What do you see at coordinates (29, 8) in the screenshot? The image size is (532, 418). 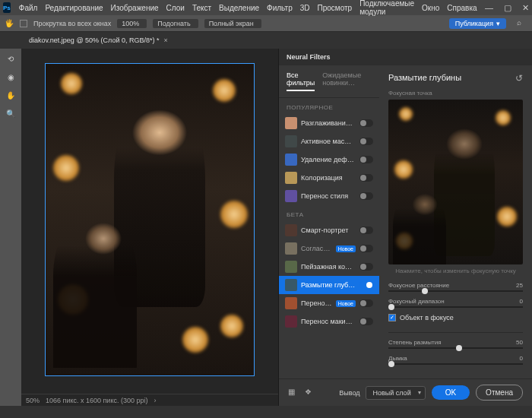 I see `menu-file: Файл` at bounding box center [29, 8].